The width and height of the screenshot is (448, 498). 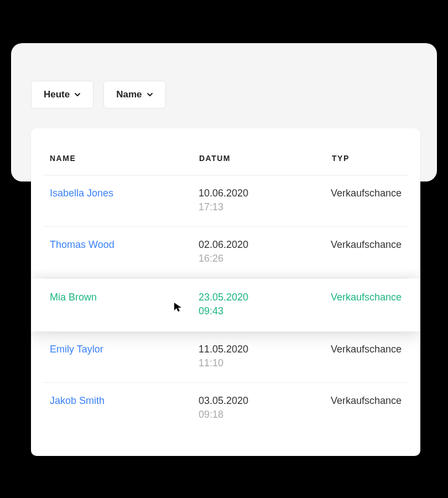 What do you see at coordinates (124, 401) in the screenshot?
I see `cell-name: Jakob Smith` at bounding box center [124, 401].